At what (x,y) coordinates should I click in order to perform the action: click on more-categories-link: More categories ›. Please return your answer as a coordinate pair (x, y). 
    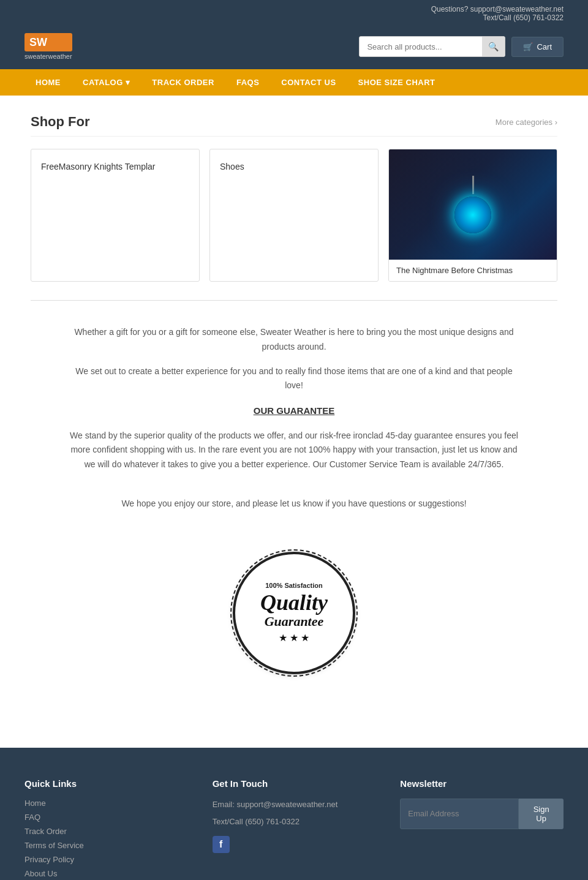
    Looking at the image, I should click on (527, 122).